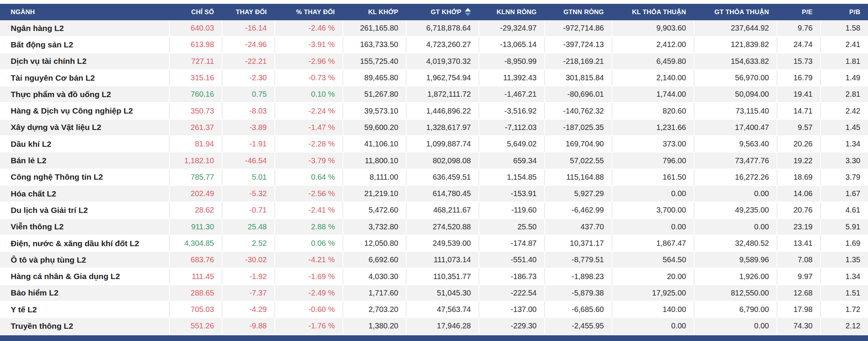 The image size is (868, 341). I want to click on matched-value-cell: 249,539.00, so click(442, 243).